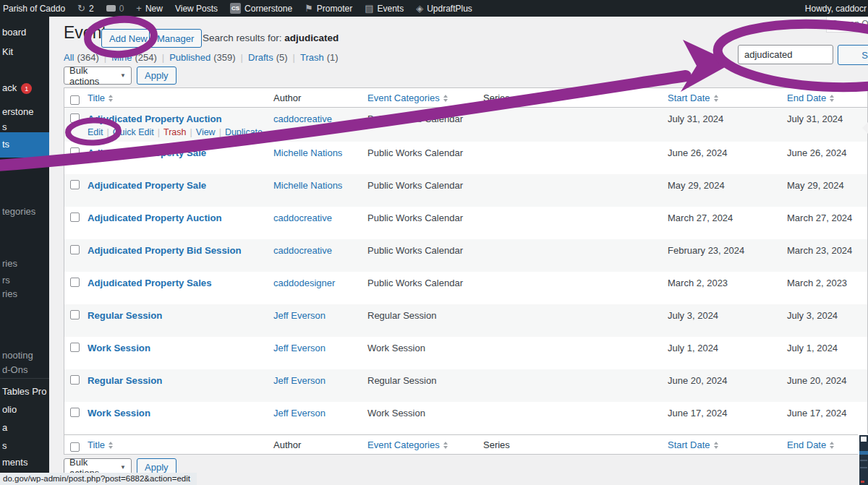 The image size is (868, 485). Describe the element at coordinates (6, 280) in the screenshot. I see `sidebar-subitem-organizers: rs` at that location.